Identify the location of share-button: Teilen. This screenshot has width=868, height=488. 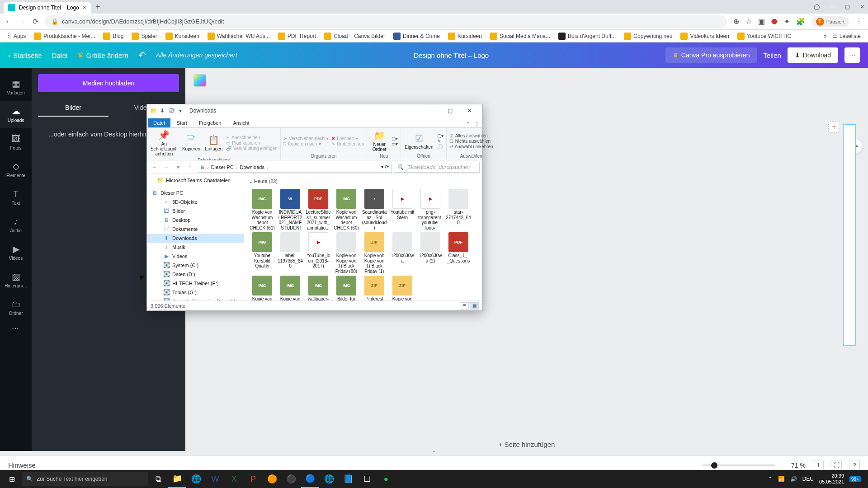
(772, 55).